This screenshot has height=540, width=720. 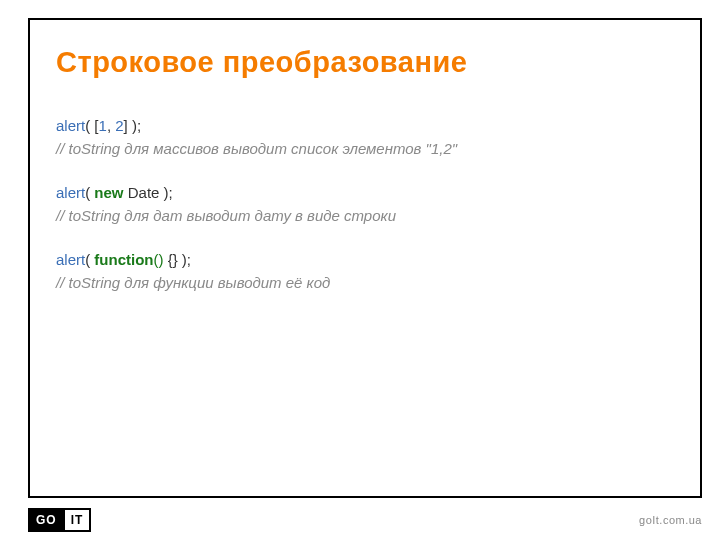 I want to click on logo: GO IT, so click(x=60, y=520).